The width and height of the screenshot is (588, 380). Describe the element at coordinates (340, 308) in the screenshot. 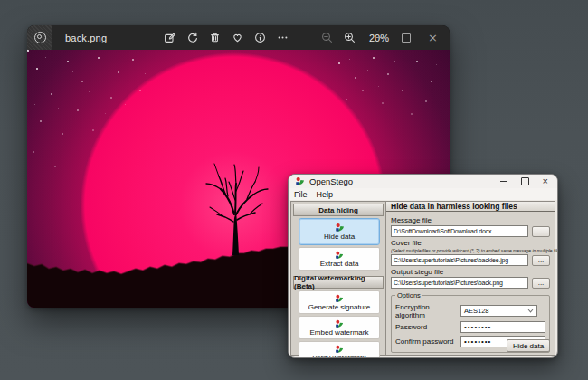

I see `generate-signature-label: Generate signature` at that location.